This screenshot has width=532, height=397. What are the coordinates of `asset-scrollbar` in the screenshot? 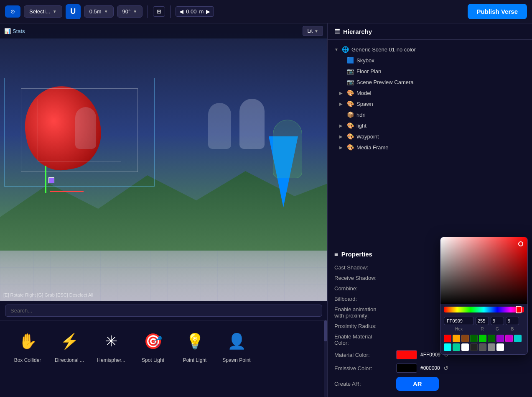 It's located at (325, 359).